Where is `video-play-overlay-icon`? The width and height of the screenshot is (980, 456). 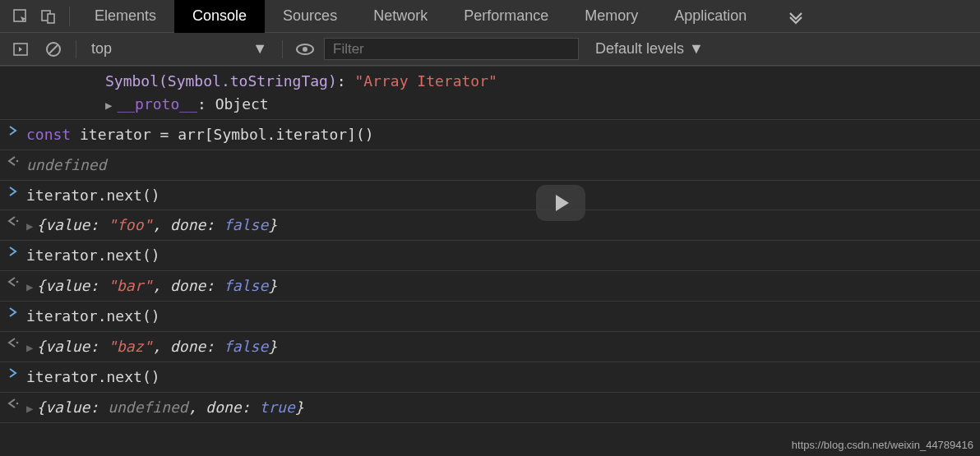 video-play-overlay-icon is located at coordinates (561, 203).